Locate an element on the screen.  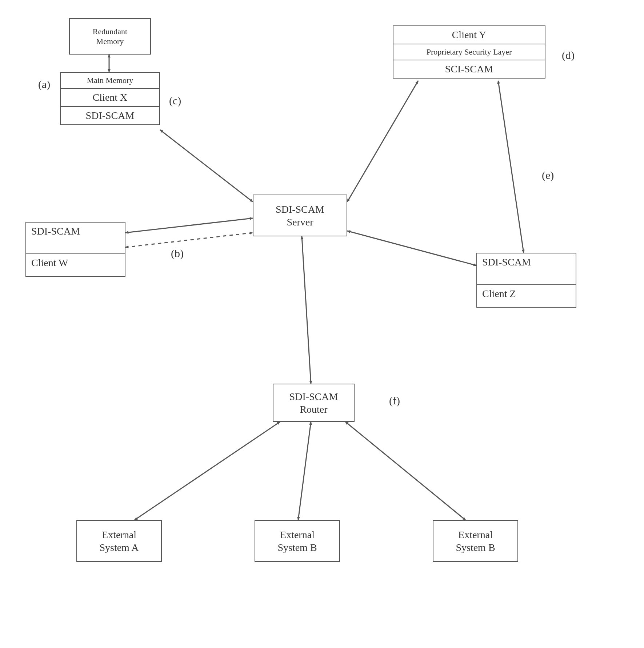
edge-server-router is located at coordinates (306, 310).